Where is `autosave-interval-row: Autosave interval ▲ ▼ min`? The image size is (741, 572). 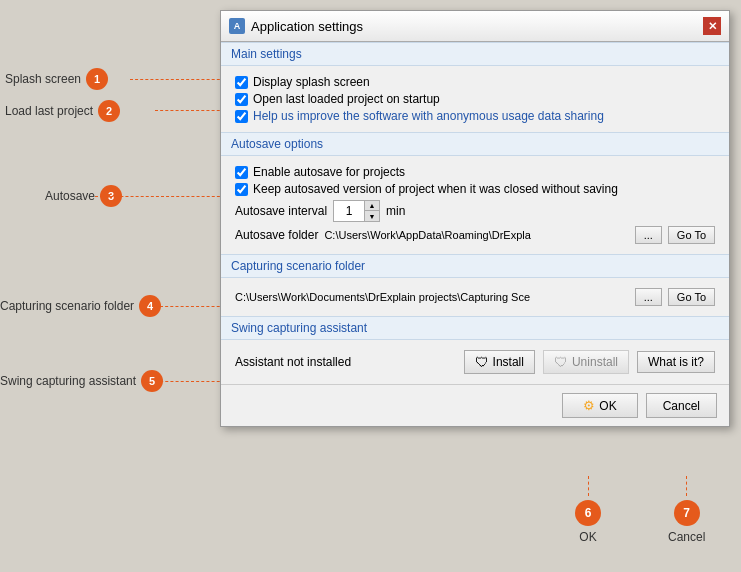
autosave-interval-row: Autosave interval ▲ ▼ min is located at coordinates (475, 211).